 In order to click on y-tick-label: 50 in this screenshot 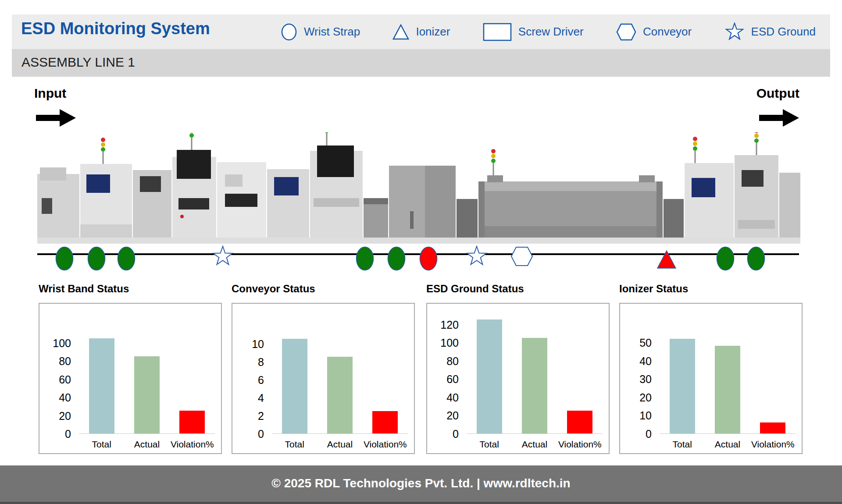, I will do `click(636, 343)`.